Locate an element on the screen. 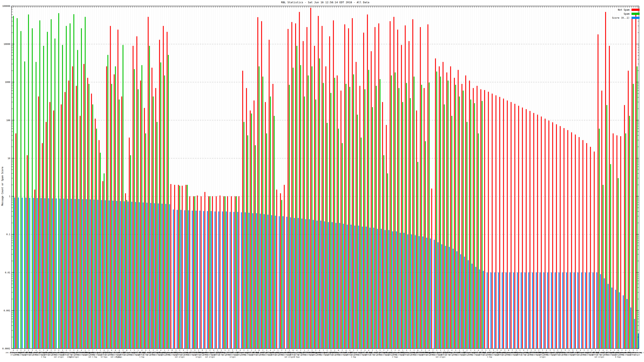 The height and width of the screenshot is (362, 644). y-tick-label: 100 is located at coordinates (5, 120).